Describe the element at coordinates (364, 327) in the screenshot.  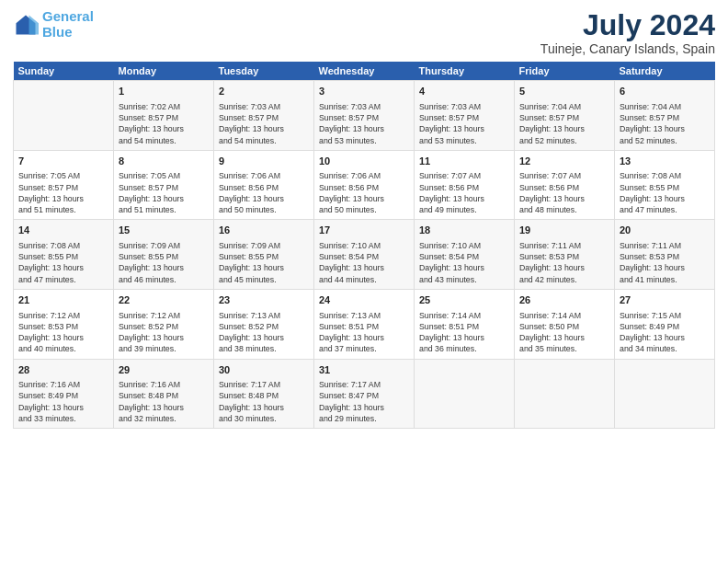
I see `cell-line: Sunset: 8:51 PM` at that location.